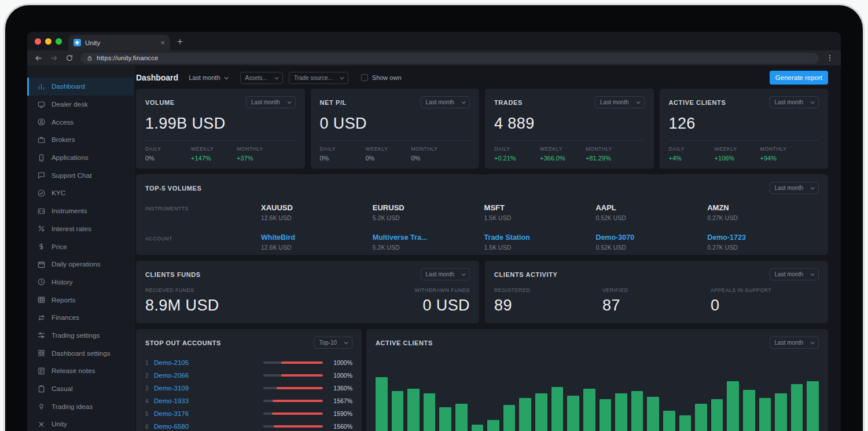  Describe the element at coordinates (317, 238) in the screenshot. I see `account-link: WhiteBird` at that location.